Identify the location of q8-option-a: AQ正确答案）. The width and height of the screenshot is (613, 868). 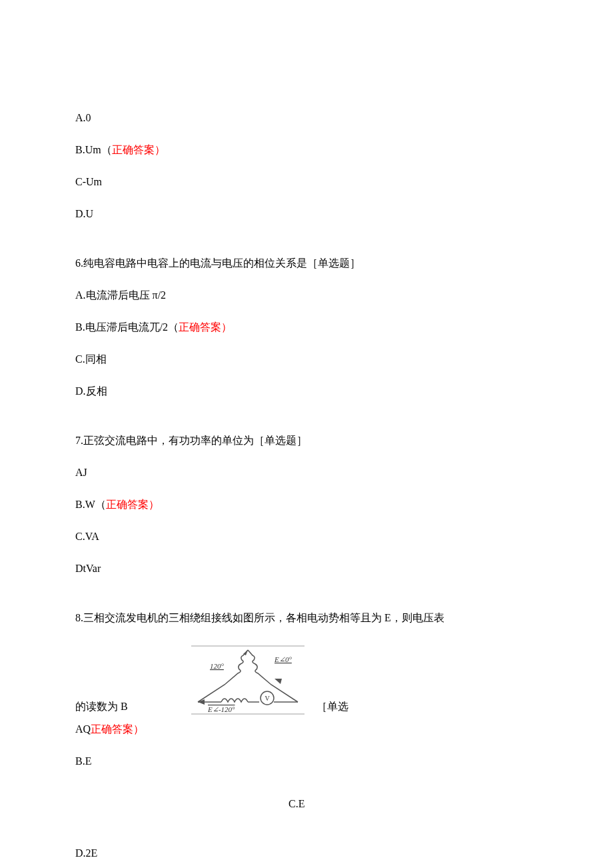
(306, 729).